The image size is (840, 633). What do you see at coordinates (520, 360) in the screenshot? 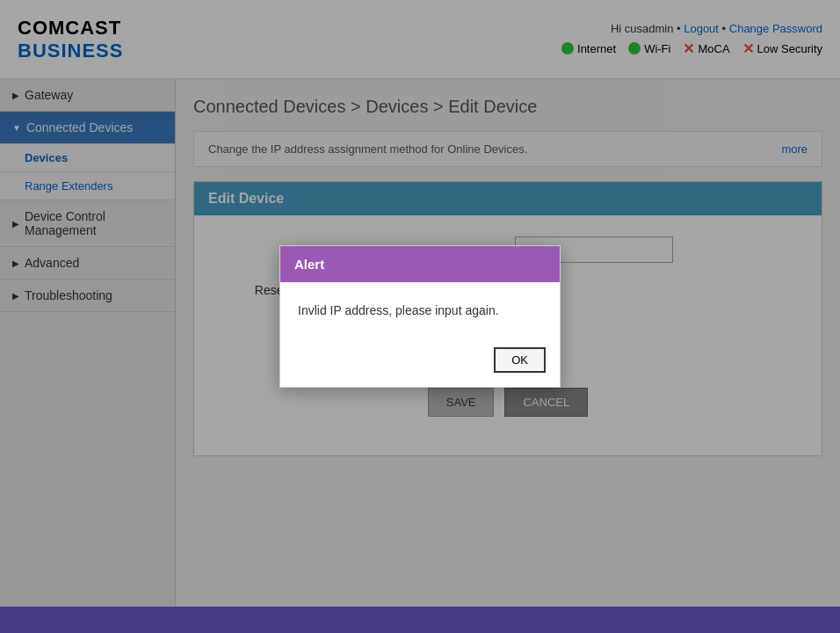
I see `alert-ok-button: OK` at bounding box center [520, 360].